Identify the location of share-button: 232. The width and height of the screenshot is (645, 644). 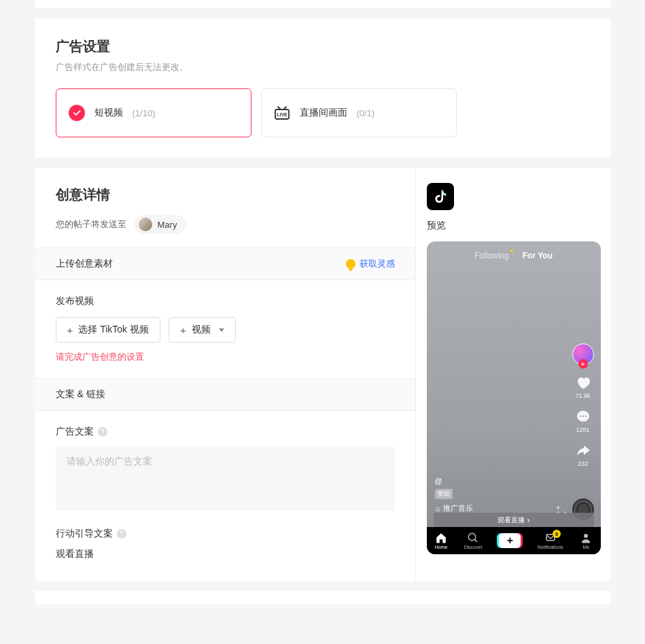
(583, 455).